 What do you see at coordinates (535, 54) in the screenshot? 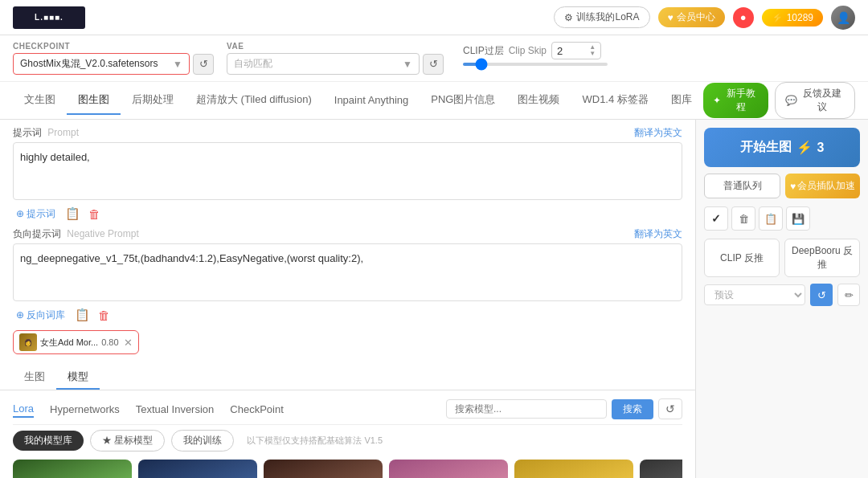
I see `clip-group: CLIP过层 Clip Skip 2 ▲ ▼` at bounding box center [535, 54].